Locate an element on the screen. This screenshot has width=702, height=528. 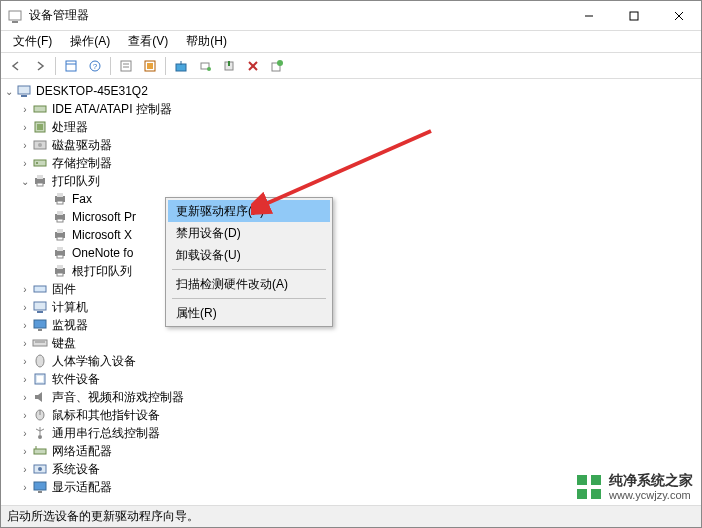
context-disable-device: 禁用设备(D) is located at coordinates (249, 233).